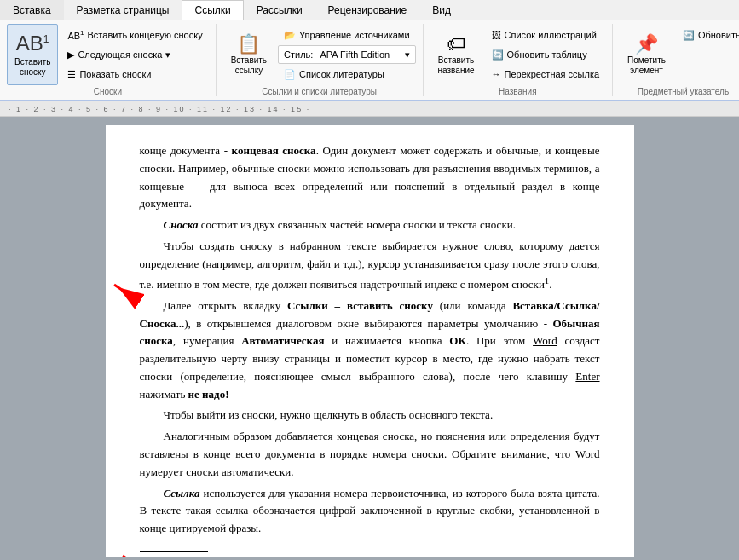 Image resolution: width=739 pixels, height=560 pixels. Describe the element at coordinates (32, 10) in the screenshot. I see `tab-insert: Вставка` at that location.